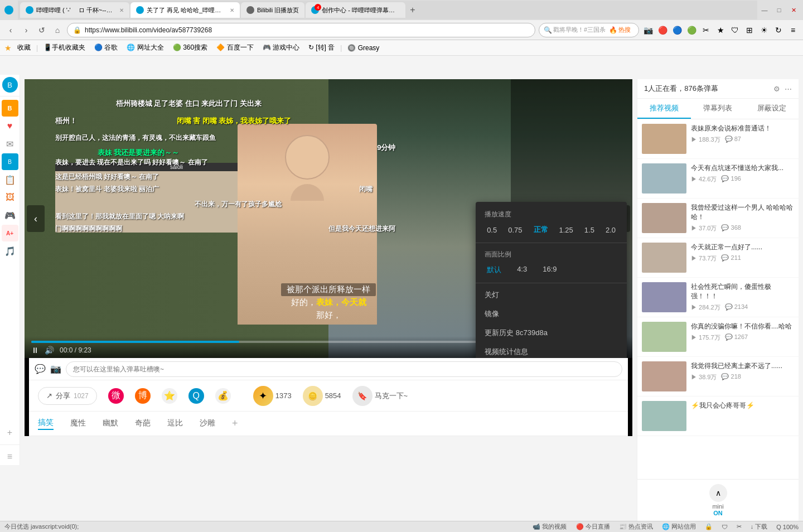 Image resolution: width=803 pixels, height=532 pixels. What do you see at coordinates (116, 396) in the screenshot?
I see `share-weibo-icon: 微` at bounding box center [116, 396].